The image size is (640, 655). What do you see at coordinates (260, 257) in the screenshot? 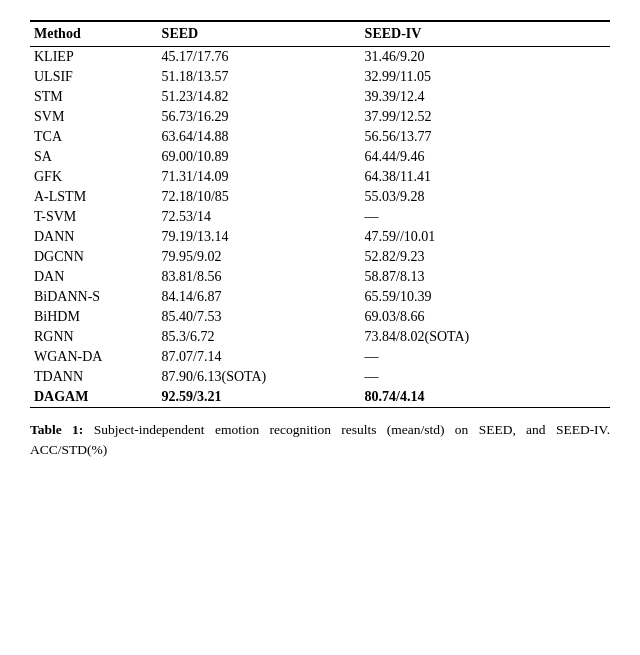
I see `cell-seed: 79.95/9.02` at bounding box center [260, 257].